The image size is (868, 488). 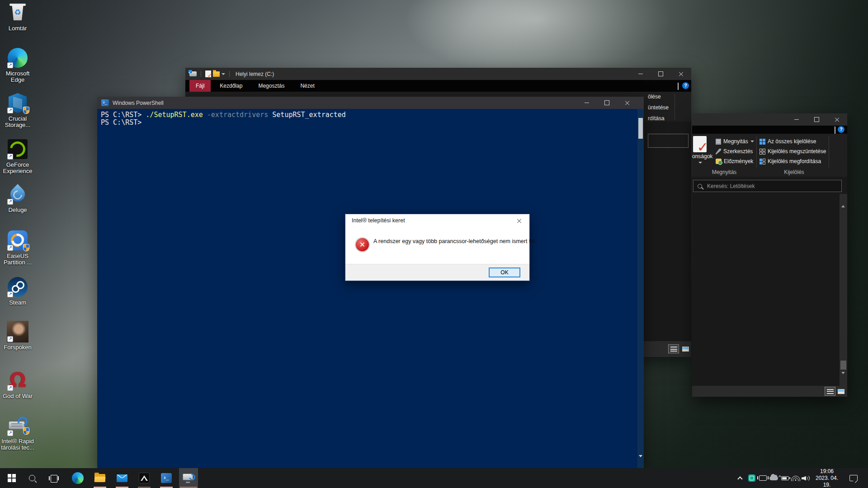 What do you see at coordinates (827, 478) in the screenshot?
I see `taskbar-clock: 19:06 2023. 04. 19.` at bounding box center [827, 478].